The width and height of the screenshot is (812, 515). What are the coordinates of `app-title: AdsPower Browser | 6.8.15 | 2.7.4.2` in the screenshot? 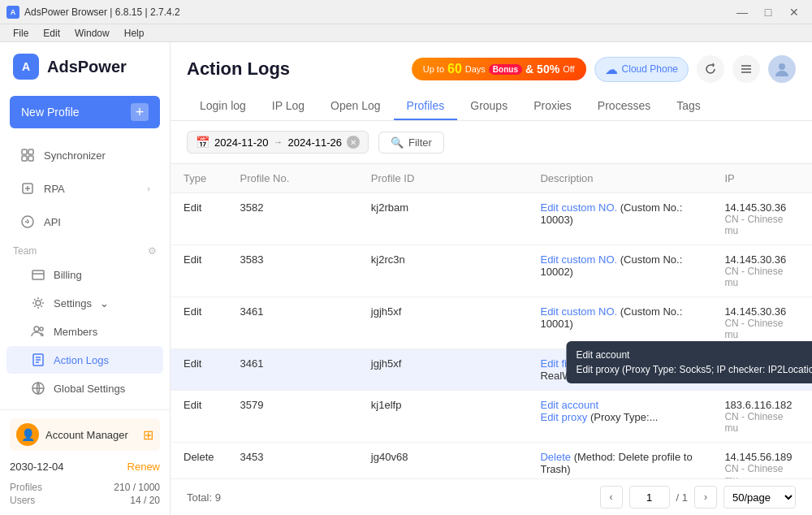 It's located at (102, 12).